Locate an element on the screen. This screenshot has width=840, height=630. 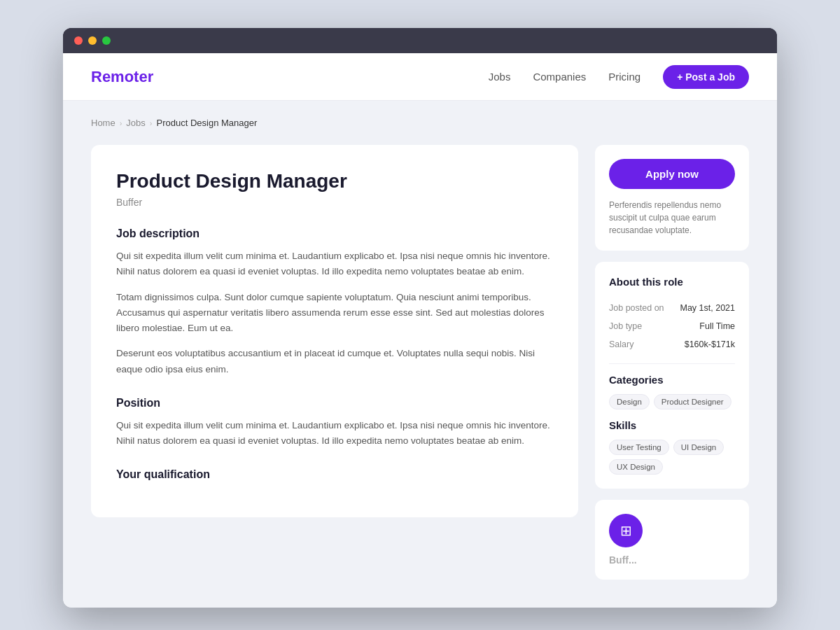
job-desc-p3: Deserunt eos voluptatibus accusantium et… is located at coordinates (335, 361).